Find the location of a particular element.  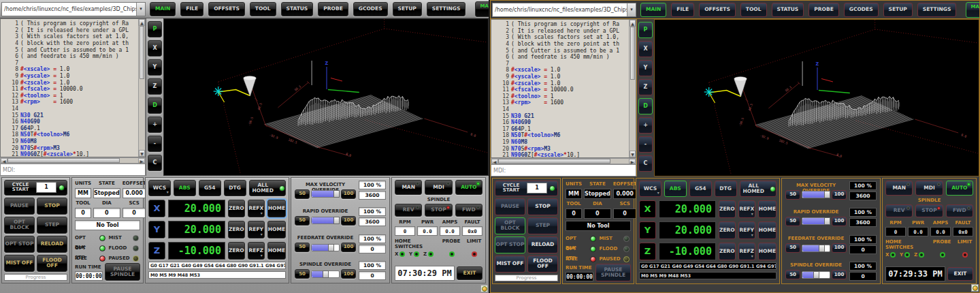

machine-on-button: MACHINE ON is located at coordinates (483, 10).